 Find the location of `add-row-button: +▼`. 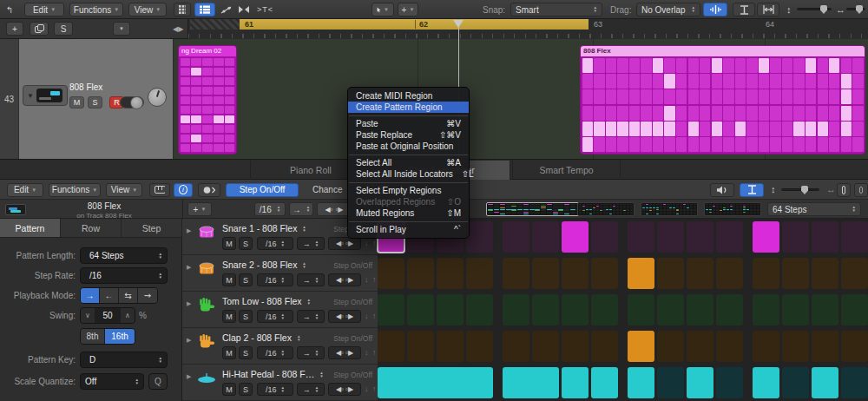

add-row-button: +▼ is located at coordinates (200, 209).